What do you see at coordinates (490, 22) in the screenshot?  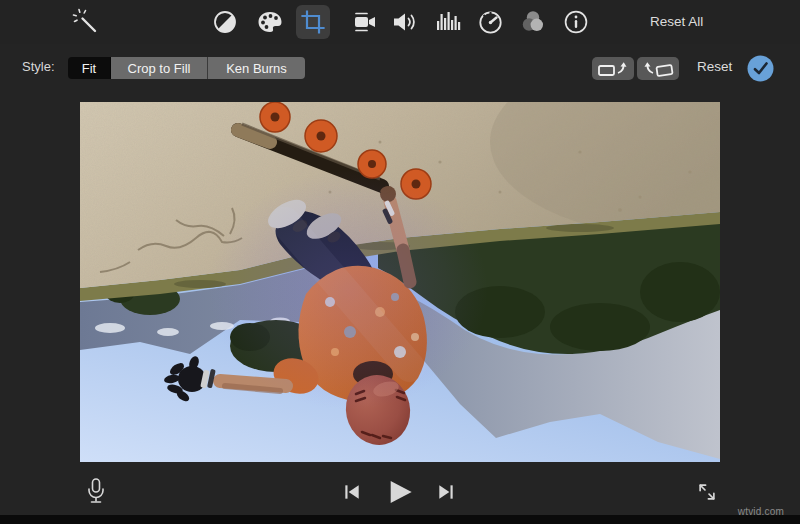 I see `speed-button` at bounding box center [490, 22].